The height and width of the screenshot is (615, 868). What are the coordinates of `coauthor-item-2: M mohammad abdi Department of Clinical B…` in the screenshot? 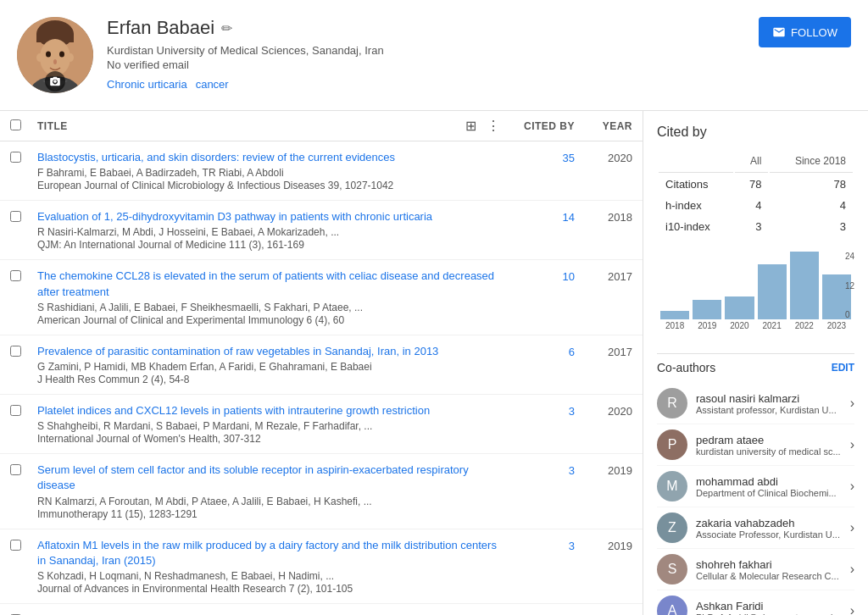 It's located at (756, 486).